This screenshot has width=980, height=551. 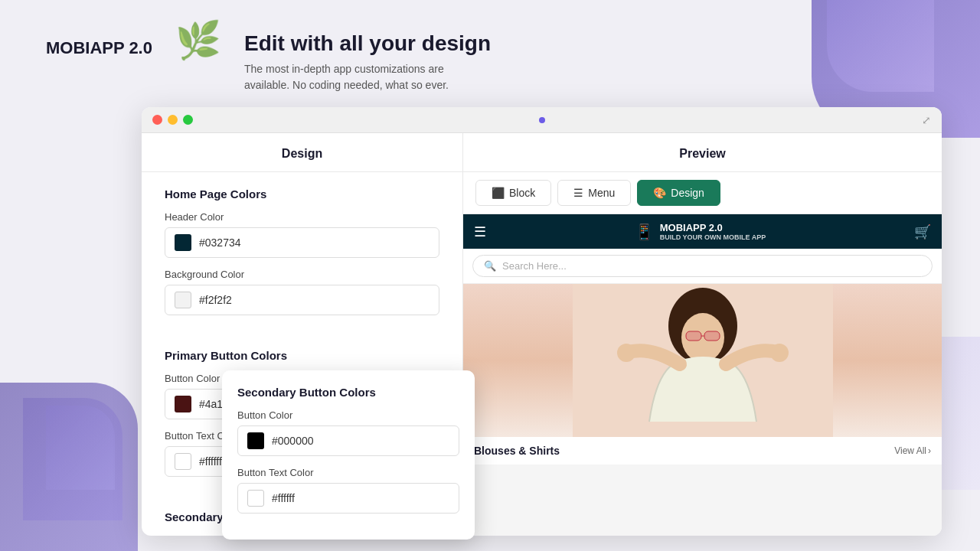 What do you see at coordinates (929, 451) in the screenshot?
I see `chevron-right-icon: ›` at bounding box center [929, 451].